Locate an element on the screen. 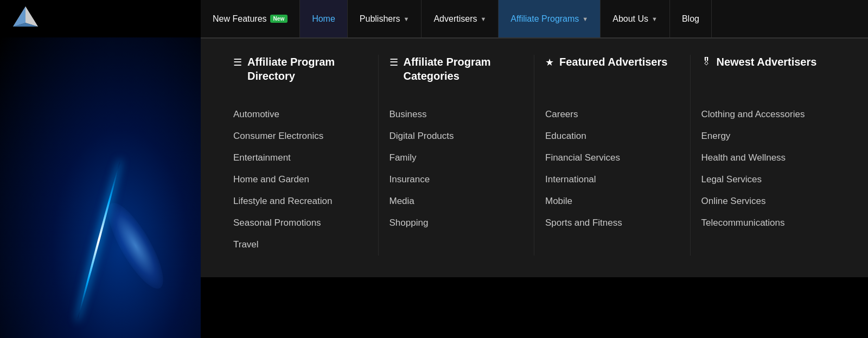 The image size is (868, 338). logo-area is located at coordinates (100, 18).